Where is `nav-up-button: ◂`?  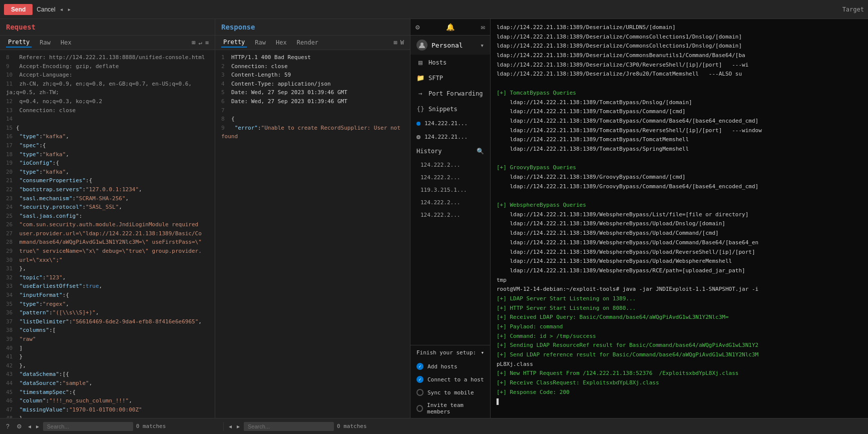 nav-up-button: ◂ is located at coordinates (30, 426).